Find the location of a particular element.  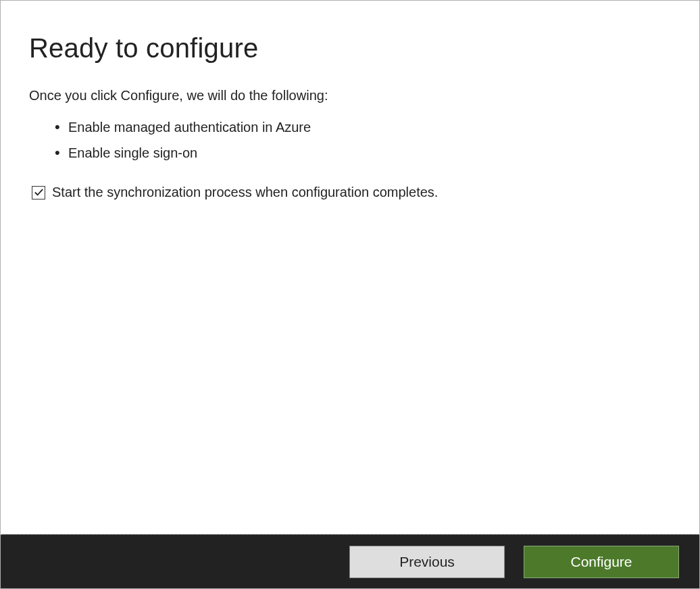

previous-button: Previous is located at coordinates (427, 562).